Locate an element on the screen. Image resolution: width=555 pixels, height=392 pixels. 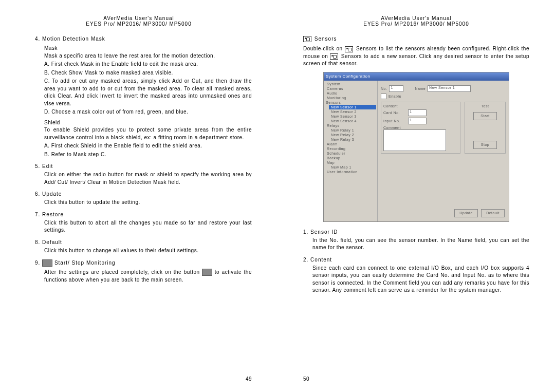
cardno-label: Card No. is located at coordinates (395, 113).